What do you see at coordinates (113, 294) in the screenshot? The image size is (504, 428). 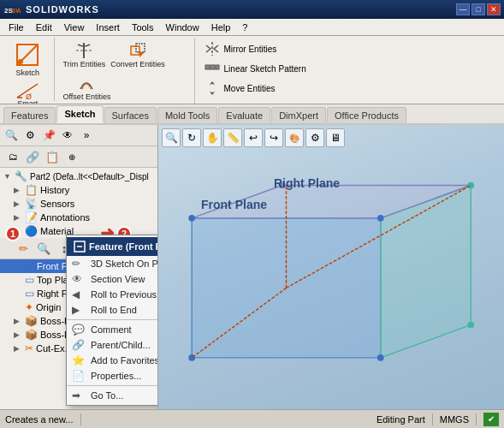 I see `ctx-roll-previous: ◀ Roll to Previous` at bounding box center [113, 294].